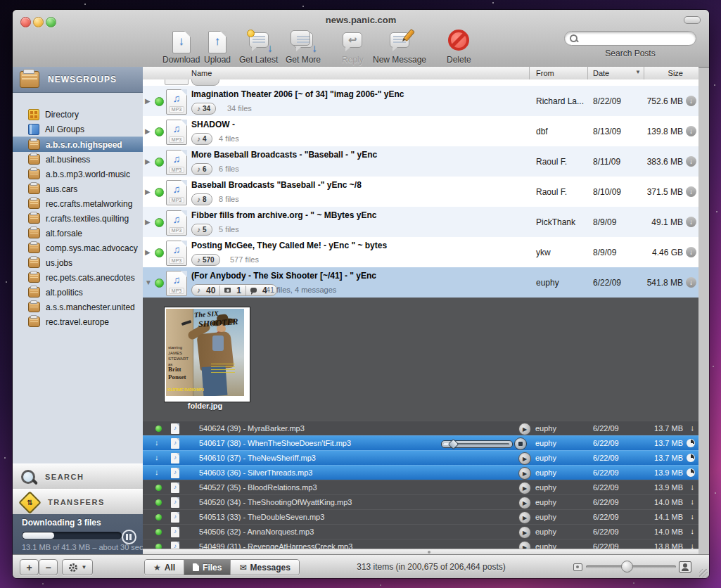 The width and height of the screenshot is (721, 588). I want to click on queued-clock-icon, so click(691, 473).